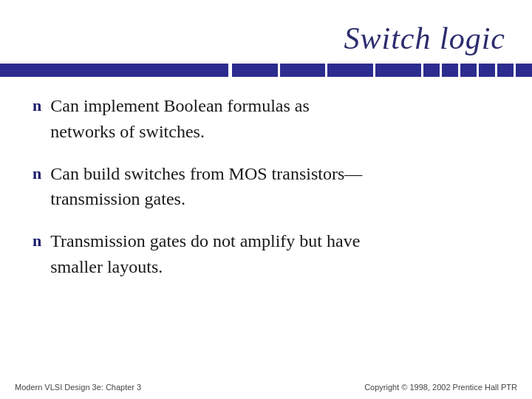 The image size is (532, 399). Describe the element at coordinates (266, 254) in the screenshot. I see `bullet-item-3: n Transmission gates do not amplify but …` at that location.